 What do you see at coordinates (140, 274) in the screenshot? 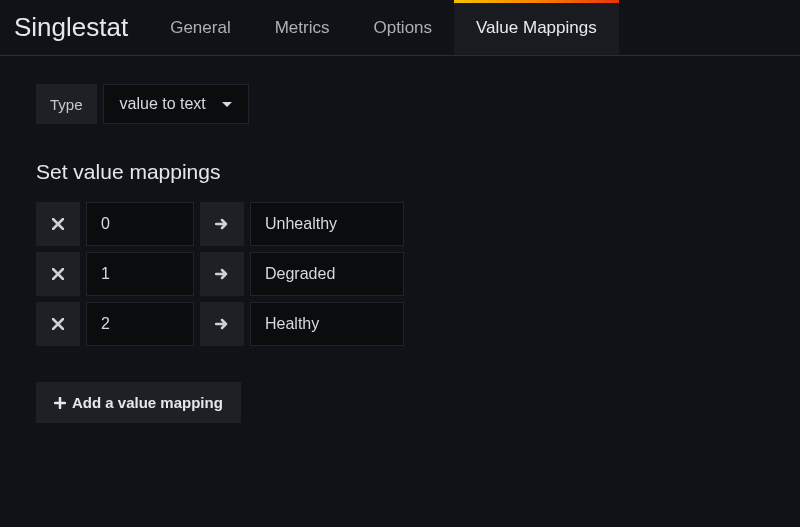
I see `mapping-value-input: 1` at bounding box center [140, 274].